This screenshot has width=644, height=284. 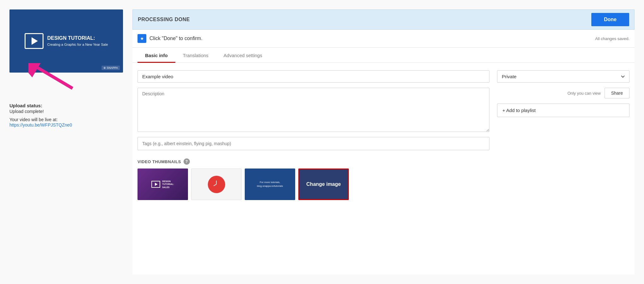 What do you see at coordinates (163, 184) in the screenshot?
I see `thumbnail-1: DESIGNTUTORIAL:SALES` at bounding box center [163, 184].